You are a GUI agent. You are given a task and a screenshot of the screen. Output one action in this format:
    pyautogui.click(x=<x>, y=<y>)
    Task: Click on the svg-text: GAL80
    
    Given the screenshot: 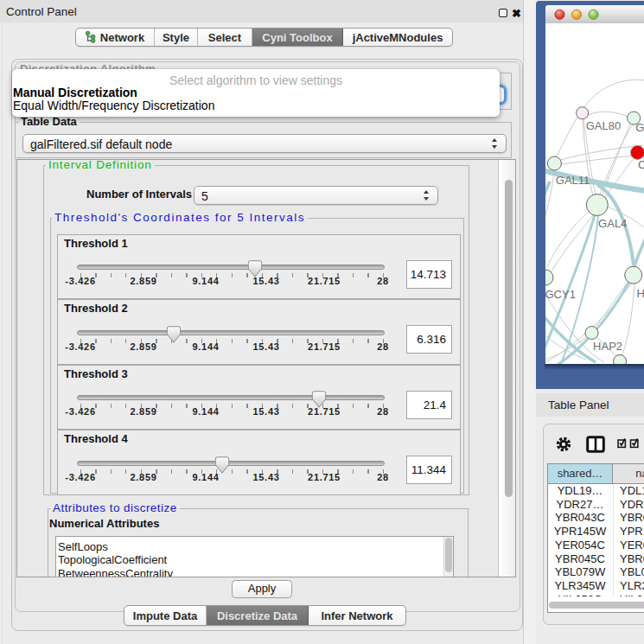 What is the action you would take?
    pyautogui.click(x=603, y=126)
    